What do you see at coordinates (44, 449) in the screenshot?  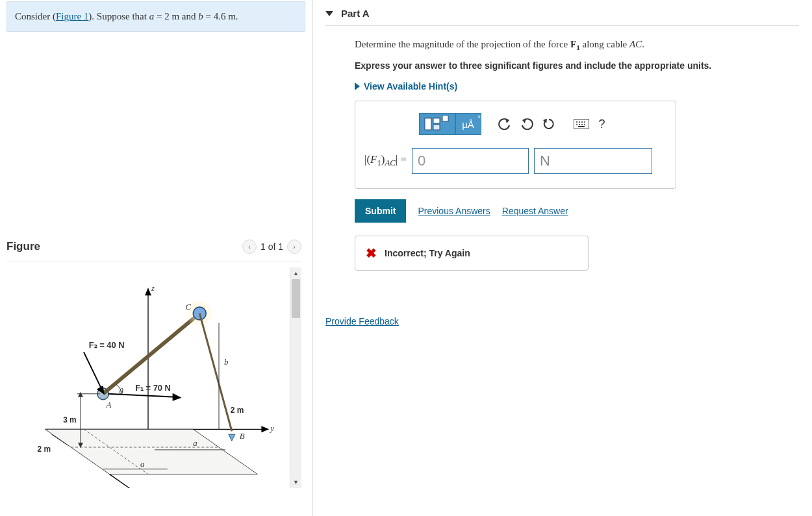 I see `dim-2m-left: 2 m` at bounding box center [44, 449].